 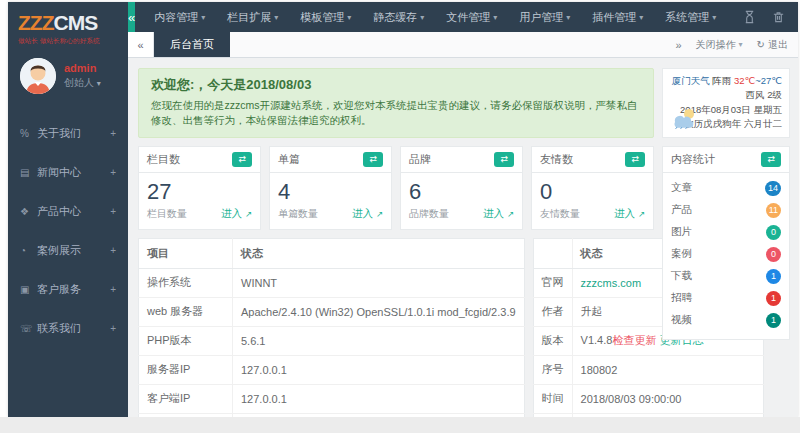 I want to click on menu-static-cache: 静态缓存▾, so click(x=398, y=18).